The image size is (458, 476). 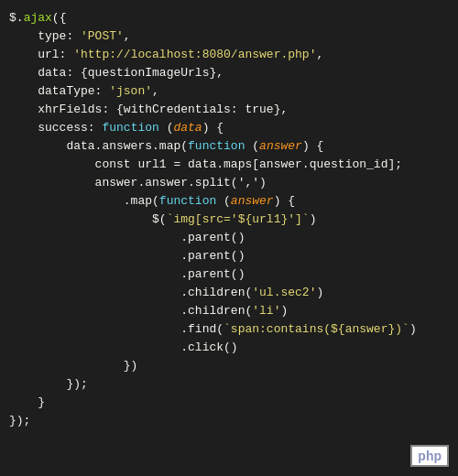 What do you see at coordinates (38, 18) in the screenshot?
I see `code-token: ajax` at bounding box center [38, 18].